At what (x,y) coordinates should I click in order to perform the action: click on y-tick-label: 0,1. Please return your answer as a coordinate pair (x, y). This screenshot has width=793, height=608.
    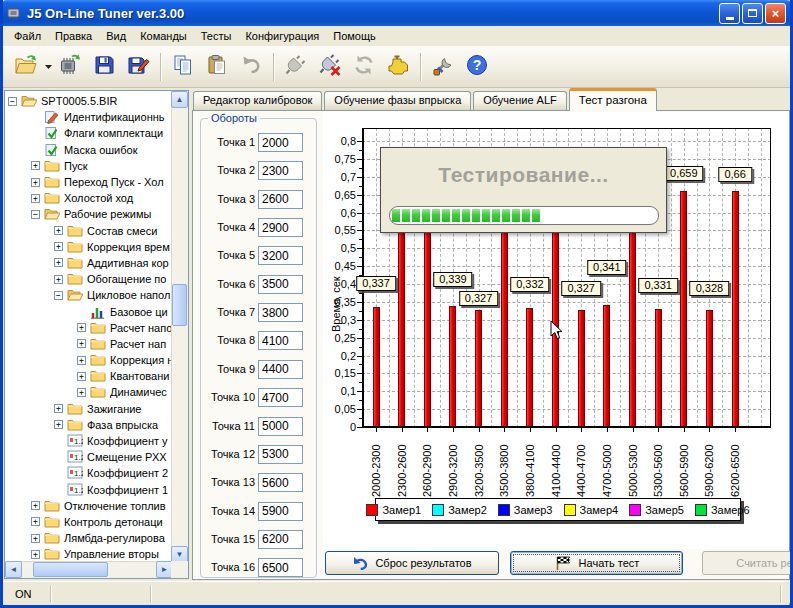
    Looking at the image, I should click on (340, 391).